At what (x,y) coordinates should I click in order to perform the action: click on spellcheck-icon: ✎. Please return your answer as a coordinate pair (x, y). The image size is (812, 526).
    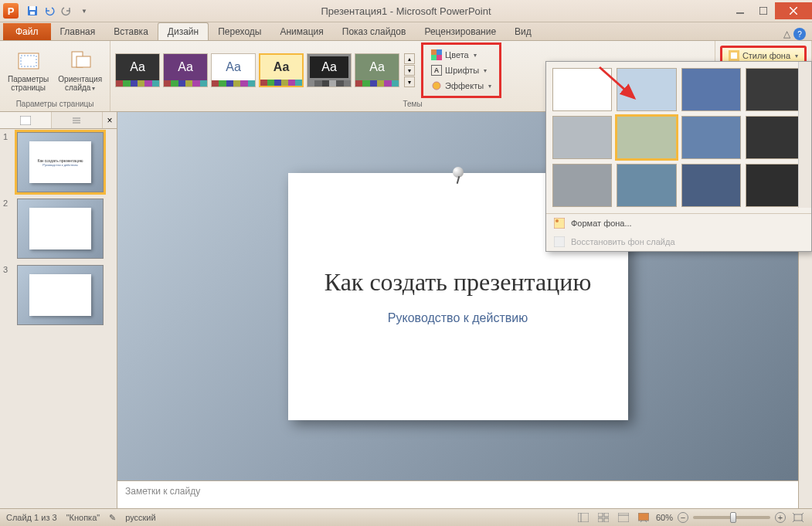
    Looking at the image, I should click on (113, 518).